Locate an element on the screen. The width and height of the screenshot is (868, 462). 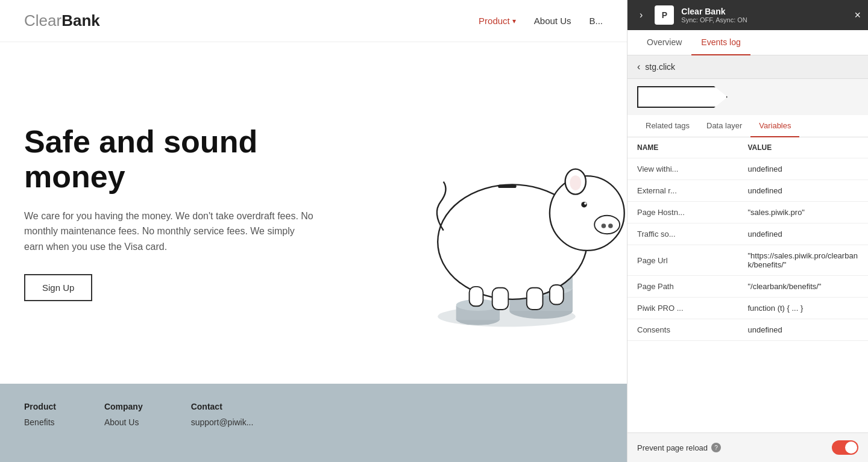
var-name-5: Page Path is located at coordinates (693, 287).